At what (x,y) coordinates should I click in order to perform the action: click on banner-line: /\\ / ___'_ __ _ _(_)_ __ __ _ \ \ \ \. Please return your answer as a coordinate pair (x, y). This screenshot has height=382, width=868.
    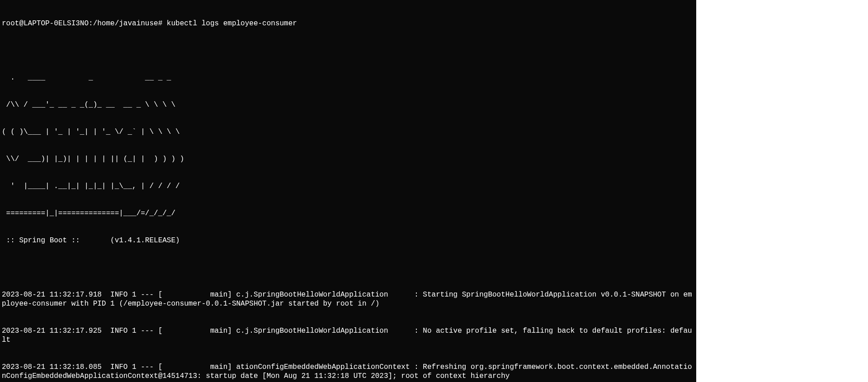
    Looking at the image, I should click on (348, 105).